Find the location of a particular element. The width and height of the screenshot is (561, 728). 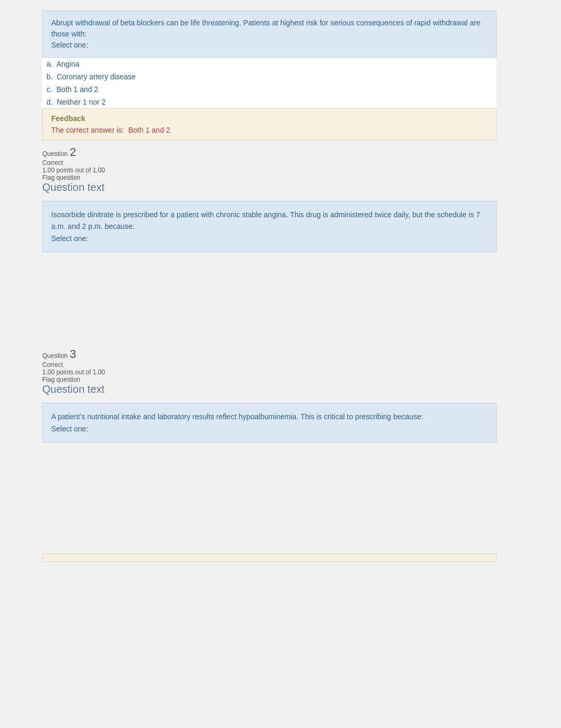

answer-1a: a. Angina is located at coordinates (269, 64).